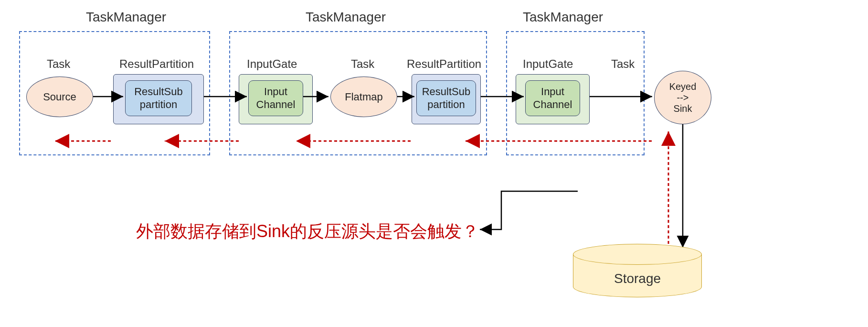  I want to click on question-text: 外部数据存储到Sink的反压源头是否会触发？, so click(307, 231).